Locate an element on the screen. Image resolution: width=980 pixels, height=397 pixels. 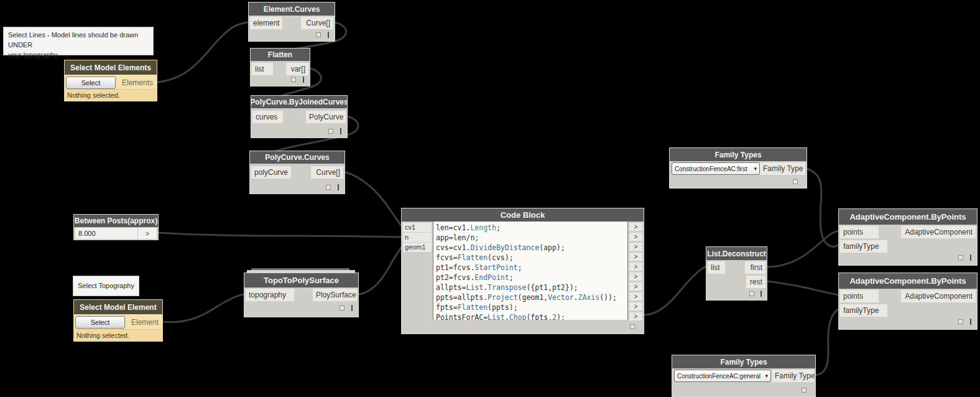
output-port-element: Element is located at coordinates (144, 322).